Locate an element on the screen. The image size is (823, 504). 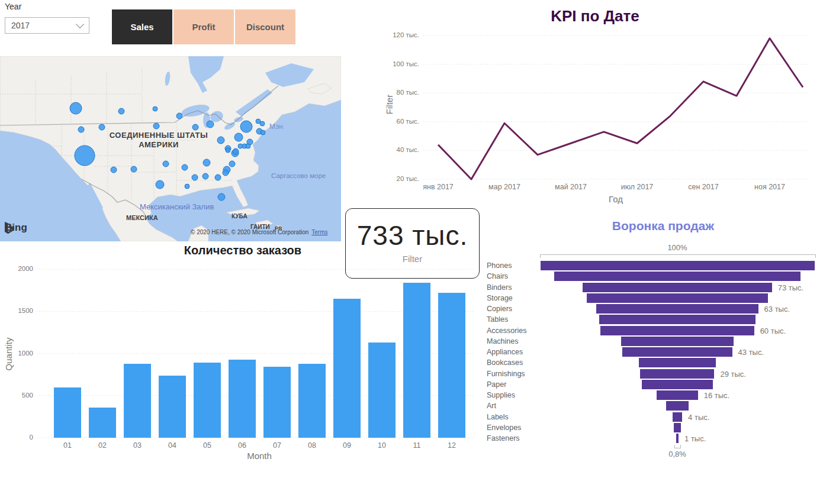
metric-button-sales: Sales is located at coordinates (142, 27).